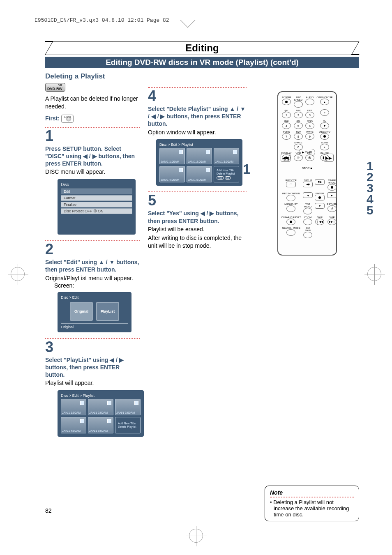 The image size is (392, 555). What do you see at coordinates (307, 173) in the screenshot?
I see `remote-diagram: POWER REC SPEED AUDIO OPEN/CLOSE▲ @!.1 A…` at bounding box center [307, 173].